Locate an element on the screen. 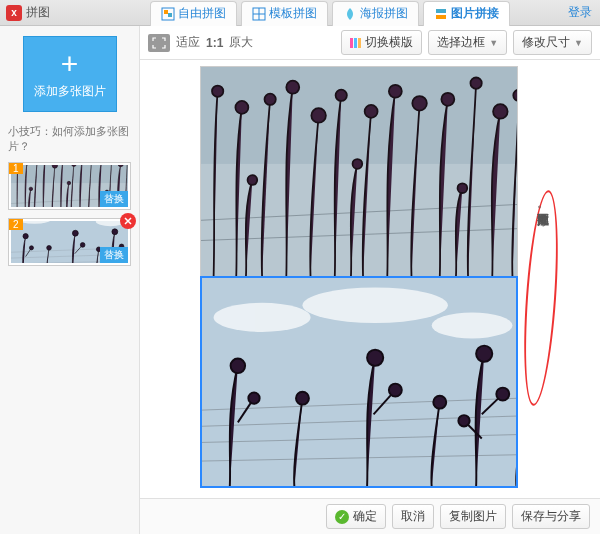 Image resolution: width=600 pixels, height=534 pixels. select-border-button: 选择边框 ▼ is located at coordinates (468, 42).